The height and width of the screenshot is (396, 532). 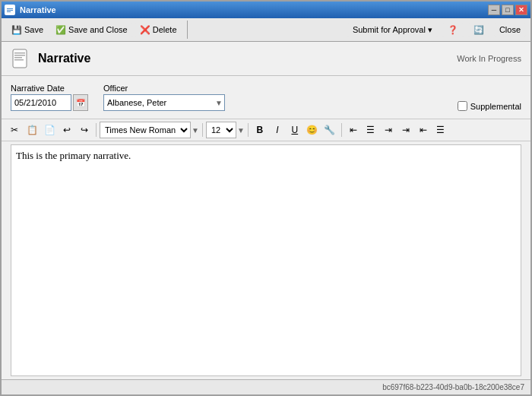 What do you see at coordinates (462, 106) in the screenshot?
I see `supplemental-checkbox` at bounding box center [462, 106].